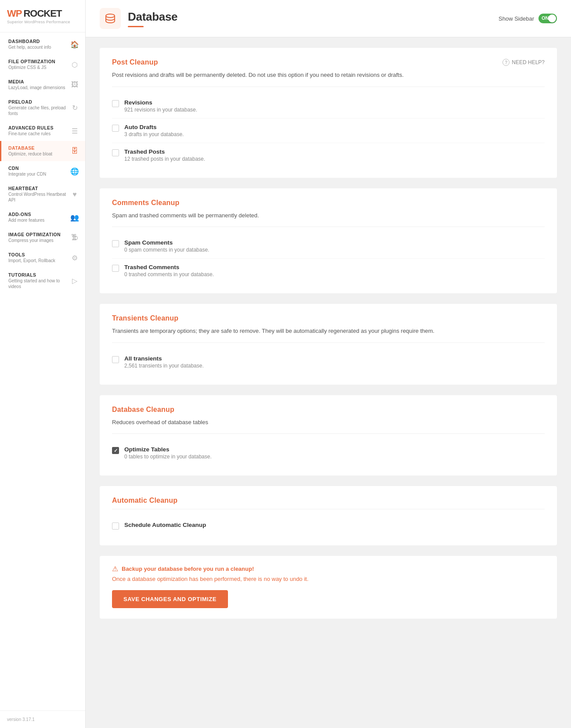 This screenshot has height=728, width=571. I want to click on sidebar-item-preload: PRELOAD Generate cache files, preload fo…, so click(43, 108).